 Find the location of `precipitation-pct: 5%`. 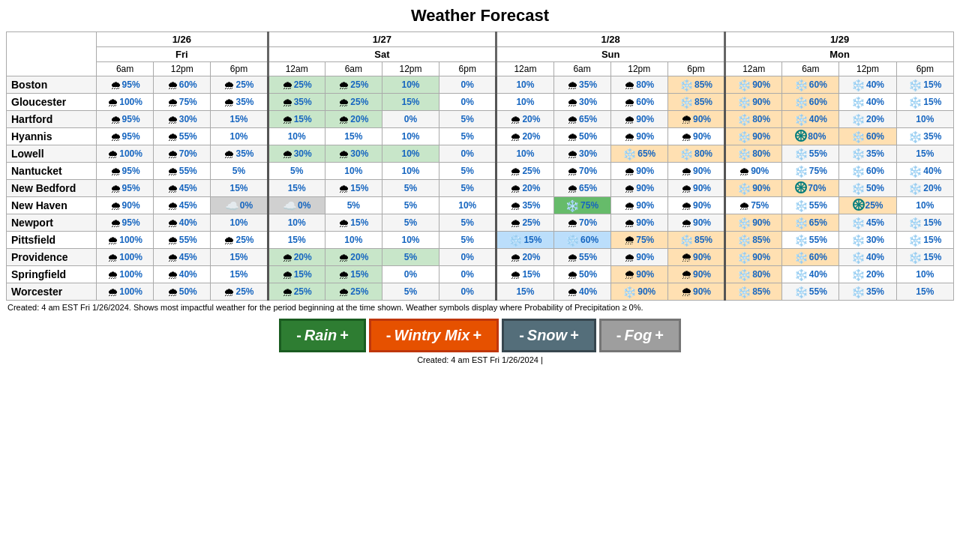

precipitation-pct: 5% is located at coordinates (411, 205).